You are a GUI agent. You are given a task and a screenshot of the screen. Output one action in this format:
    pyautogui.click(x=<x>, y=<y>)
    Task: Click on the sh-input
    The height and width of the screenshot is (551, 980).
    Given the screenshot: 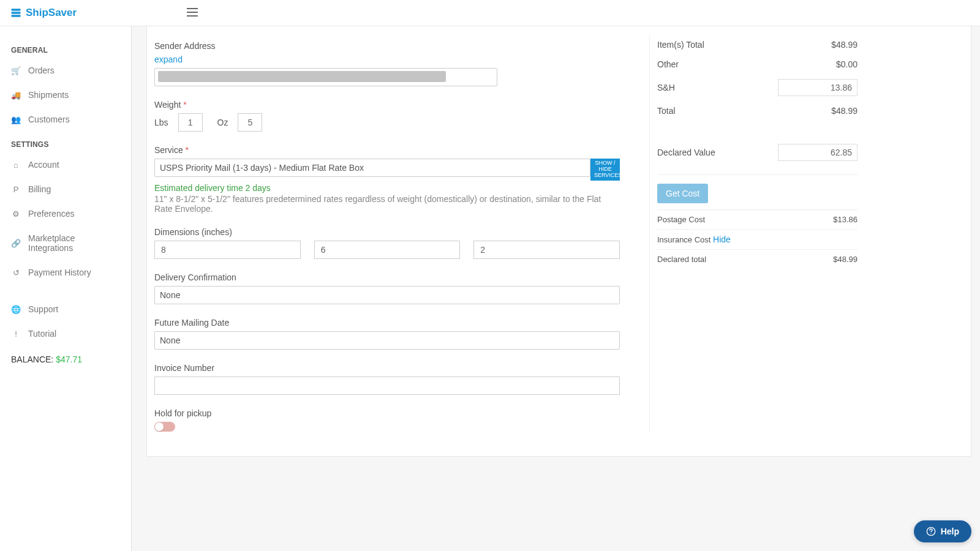 What is the action you would take?
    pyautogui.click(x=818, y=88)
    